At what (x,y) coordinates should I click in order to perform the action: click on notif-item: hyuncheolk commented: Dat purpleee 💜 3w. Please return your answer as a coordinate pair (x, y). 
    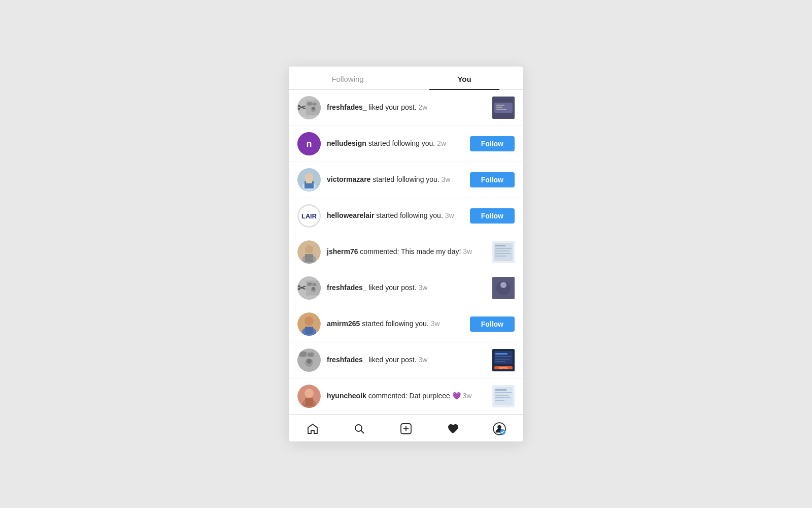
    Looking at the image, I should click on (406, 396).